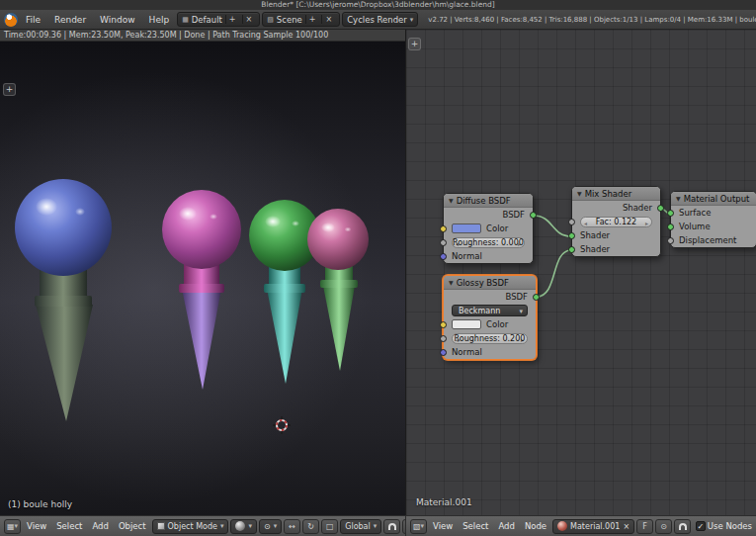 The height and width of the screenshot is (536, 756). Describe the element at coordinates (443, 526) in the screenshot. I see `ne-menu-view: View` at that location.